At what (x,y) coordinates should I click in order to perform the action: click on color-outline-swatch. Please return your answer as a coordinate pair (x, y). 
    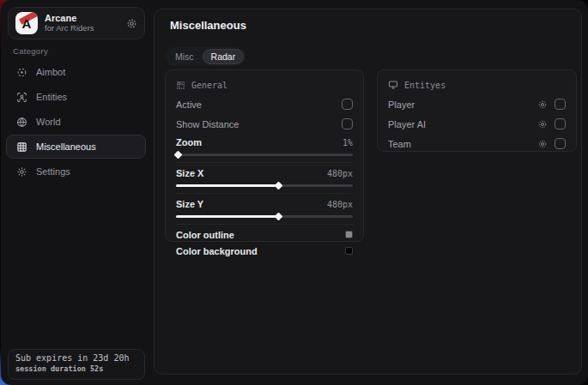
    Looking at the image, I should click on (349, 235).